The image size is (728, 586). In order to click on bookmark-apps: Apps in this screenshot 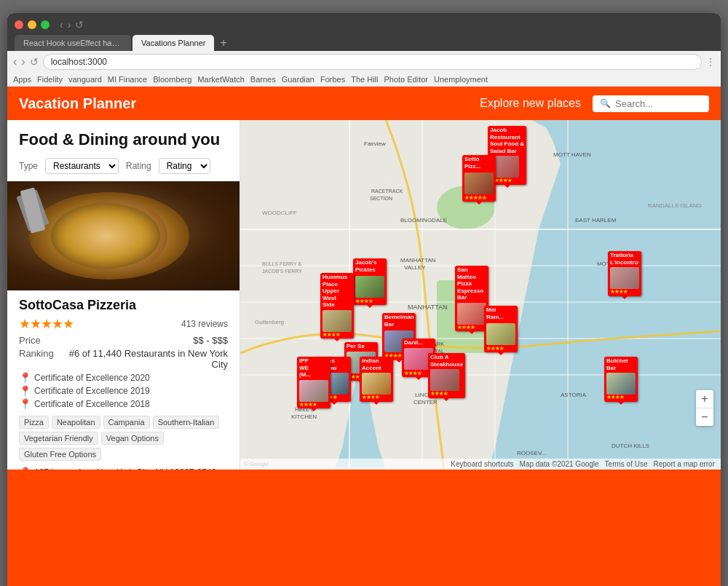, I will do `click(22, 79)`.